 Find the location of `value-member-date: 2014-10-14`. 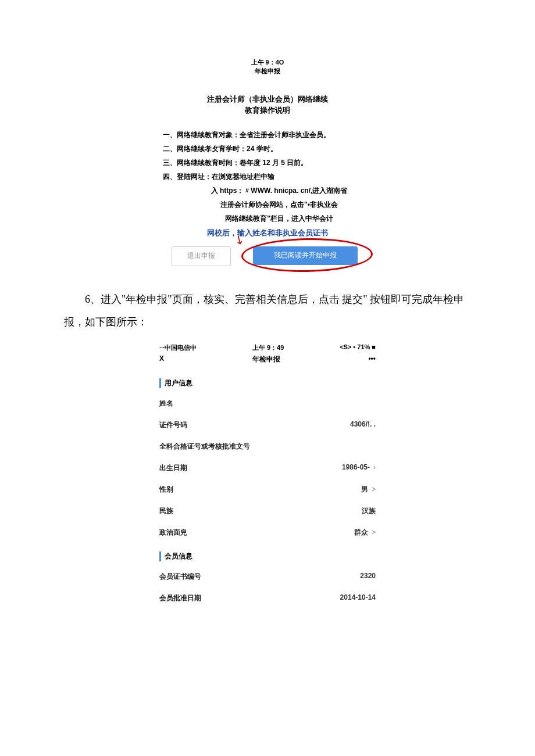

value-member-date: 2014-10-14 is located at coordinates (358, 599).